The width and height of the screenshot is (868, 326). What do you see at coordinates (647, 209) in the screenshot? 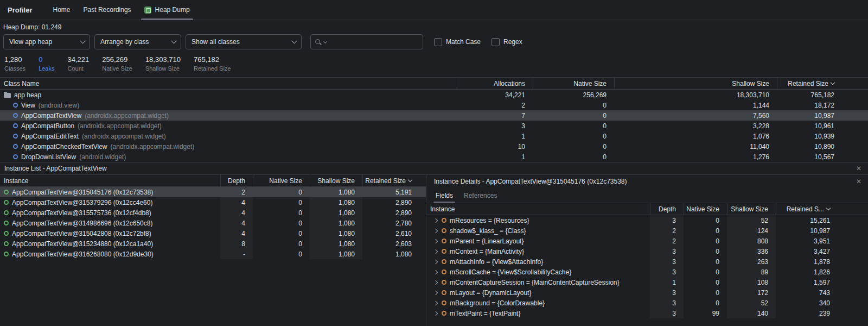
I see `fields-table-header: Instance Depth Native Size Shallow Size …` at bounding box center [647, 209].